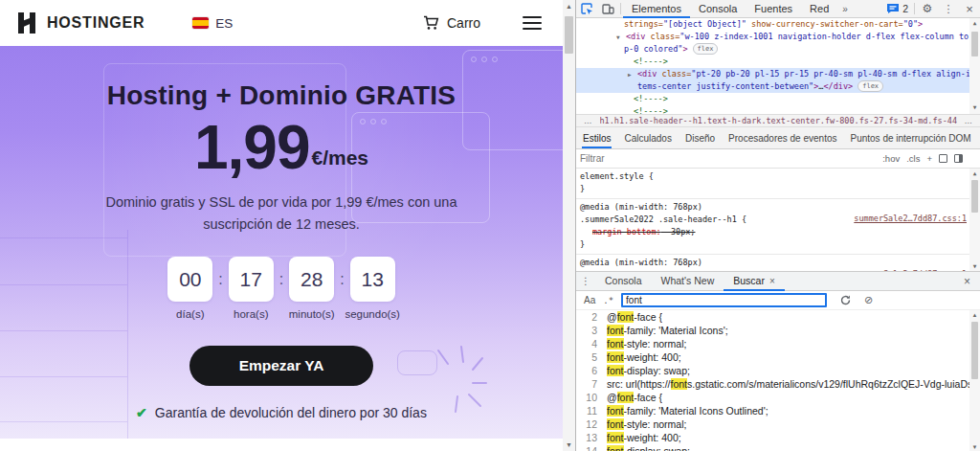  What do you see at coordinates (718, 10) in the screenshot?
I see `tab-consola: Consola` at bounding box center [718, 10].